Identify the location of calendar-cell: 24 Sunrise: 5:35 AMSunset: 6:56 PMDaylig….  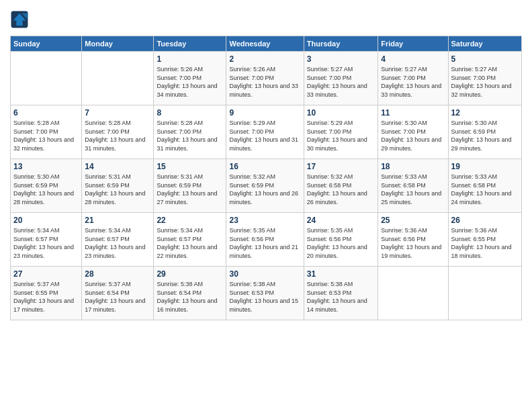
(341, 240).